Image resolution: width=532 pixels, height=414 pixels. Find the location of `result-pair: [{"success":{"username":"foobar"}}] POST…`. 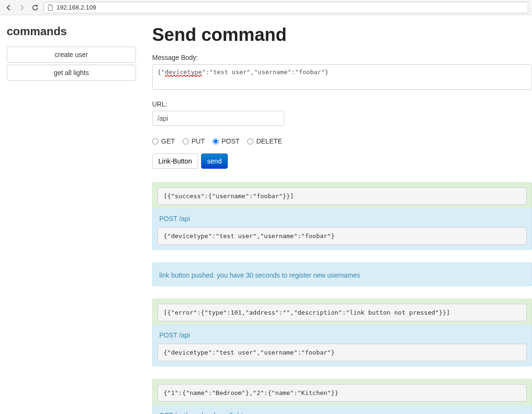

result-pair: [{"success":{"username":"foobar"}}] POST… is located at coordinates (342, 216).